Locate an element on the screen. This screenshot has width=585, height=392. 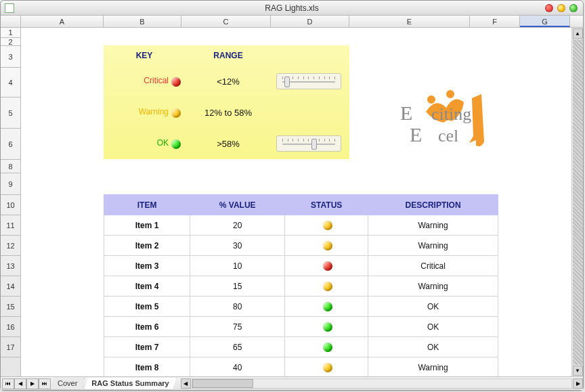
th-value: % VALUE is located at coordinates (238, 205).